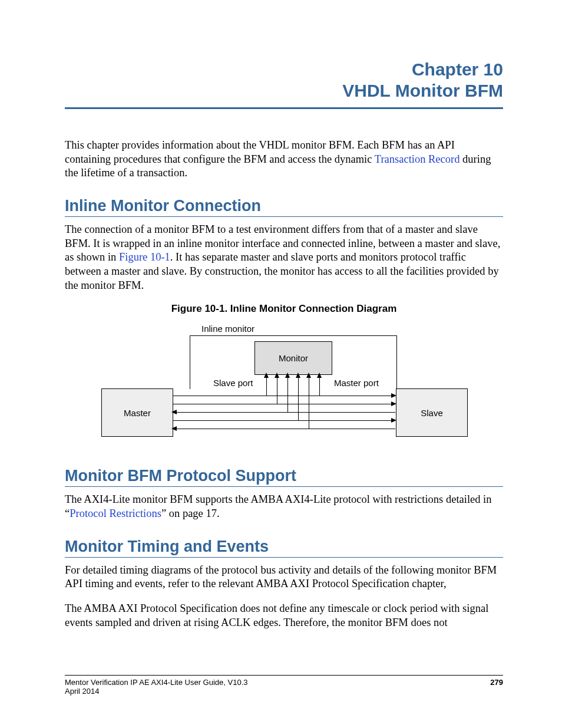 Image resolution: width=562 pixels, height=728 pixels. Describe the element at coordinates (284, 91) in the screenshot. I see `chapter-title-text: VHDL Monitor BFM` at that location.